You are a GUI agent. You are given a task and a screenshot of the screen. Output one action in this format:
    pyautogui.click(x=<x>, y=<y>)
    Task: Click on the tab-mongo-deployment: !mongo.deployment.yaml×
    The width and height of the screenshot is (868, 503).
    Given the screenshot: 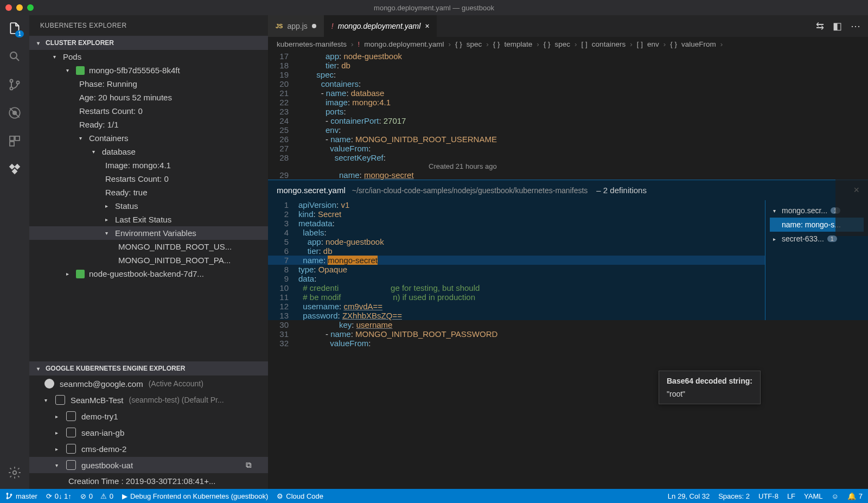 What is the action you would take?
    pyautogui.click(x=381, y=26)
    